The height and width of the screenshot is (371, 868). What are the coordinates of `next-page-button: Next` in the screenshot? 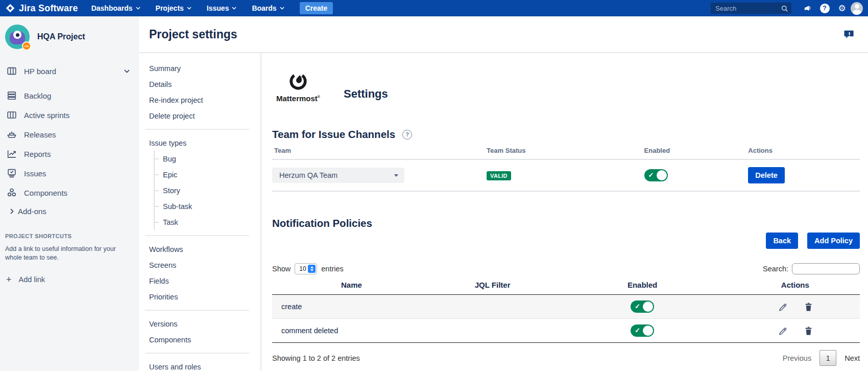 It's located at (852, 358).